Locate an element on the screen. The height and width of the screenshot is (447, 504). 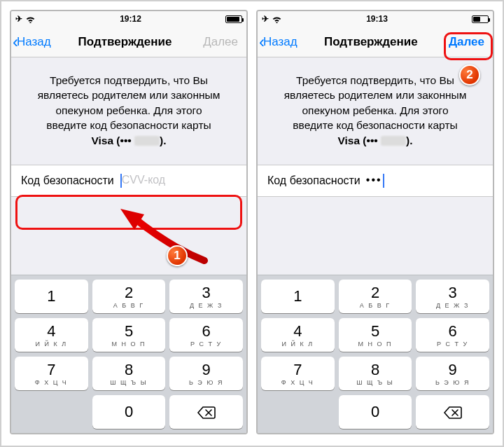
status-bar: ✈ 19:13 is located at coordinates (375, 19).